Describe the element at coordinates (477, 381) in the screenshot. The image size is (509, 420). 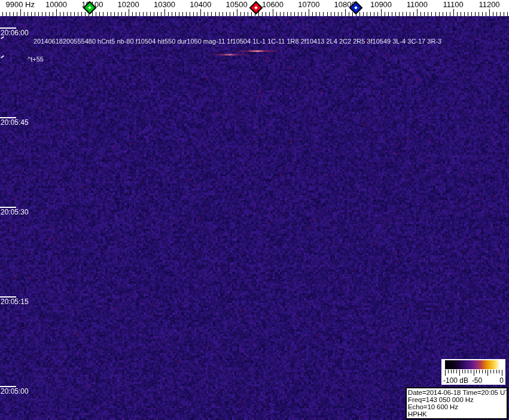
I see `colorbar-mid-label: -50` at that location.